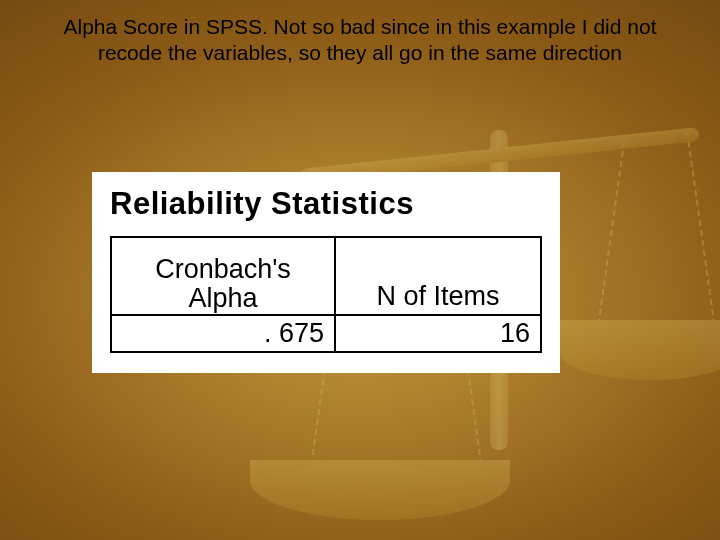 The width and height of the screenshot is (720, 540). Describe the element at coordinates (326, 294) in the screenshot. I see `reliability-table: Cronbach's Alpha N of Items . 675 16` at that location.